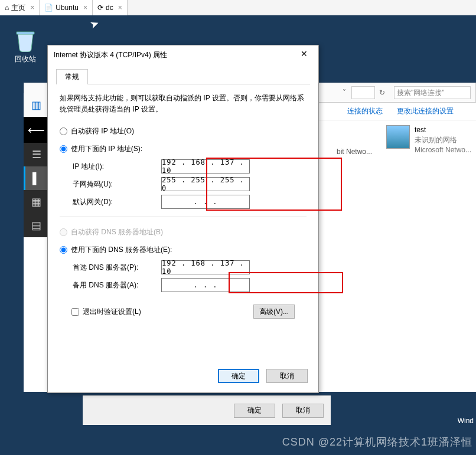 This screenshot has height=455, width=476. What do you see at coordinates (48, 8) in the screenshot?
I see `doc-icon: 📄` at bounding box center [48, 8].